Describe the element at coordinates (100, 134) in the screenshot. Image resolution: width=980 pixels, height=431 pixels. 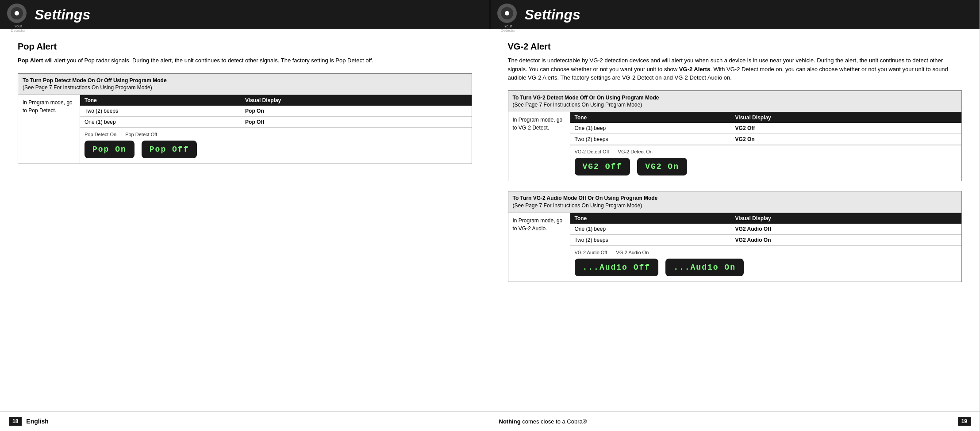
I see `display-label-on: Pop Detect On` at that location.